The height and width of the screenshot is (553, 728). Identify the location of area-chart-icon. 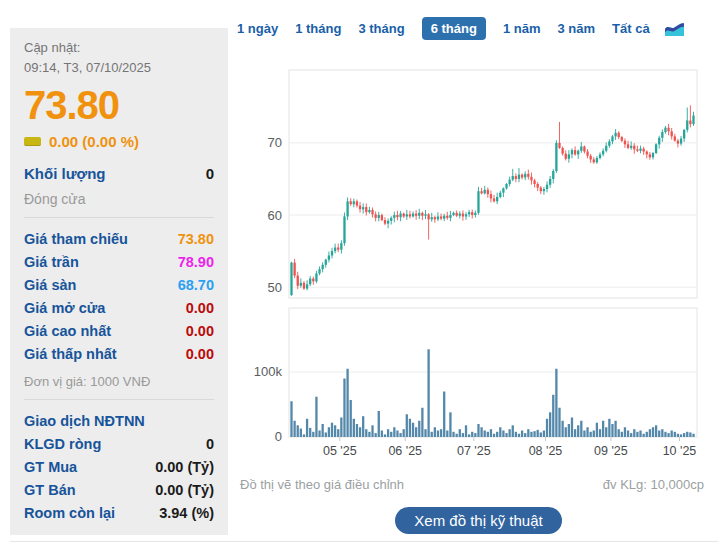
(674, 28).